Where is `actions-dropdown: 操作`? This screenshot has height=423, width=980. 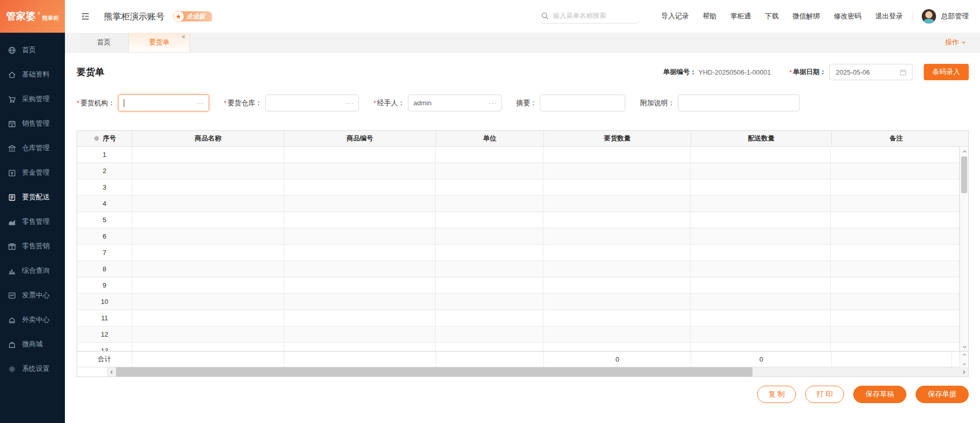
actions-dropdown: 操作 is located at coordinates (956, 42).